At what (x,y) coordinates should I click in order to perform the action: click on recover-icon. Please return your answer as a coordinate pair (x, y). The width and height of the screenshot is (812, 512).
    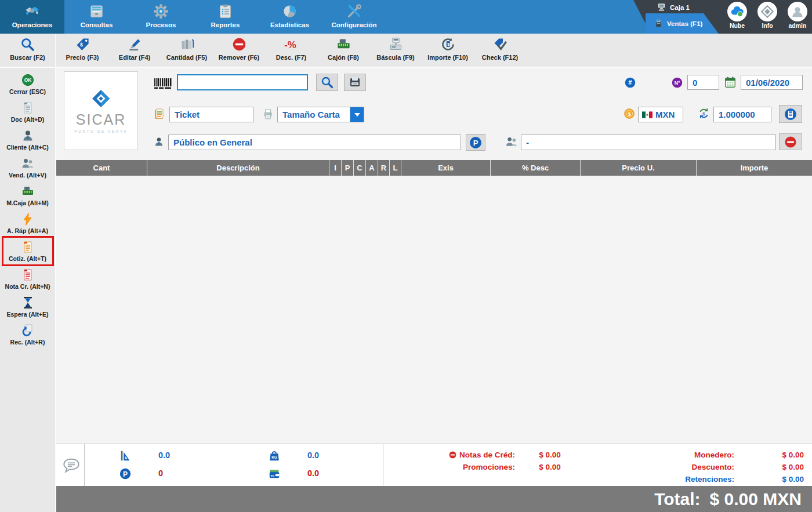
    Looking at the image, I should click on (28, 331).